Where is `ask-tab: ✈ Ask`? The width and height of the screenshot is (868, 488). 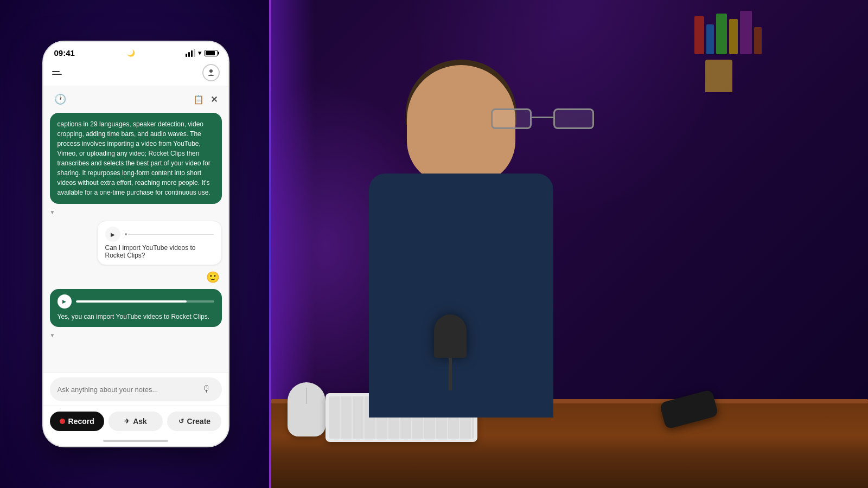 ask-tab: ✈ Ask is located at coordinates (136, 421).